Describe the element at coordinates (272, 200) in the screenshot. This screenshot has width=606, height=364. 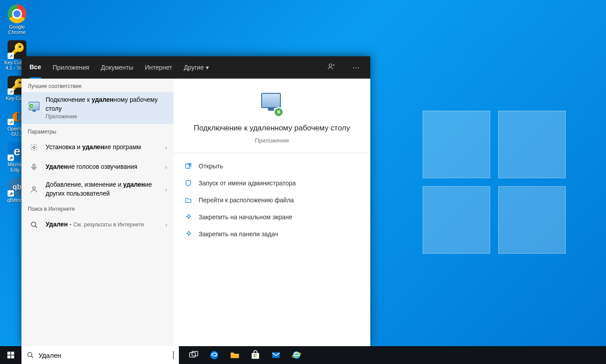
I see `preview-actions: Открыть Запуск от имени администратора П…` at that location.